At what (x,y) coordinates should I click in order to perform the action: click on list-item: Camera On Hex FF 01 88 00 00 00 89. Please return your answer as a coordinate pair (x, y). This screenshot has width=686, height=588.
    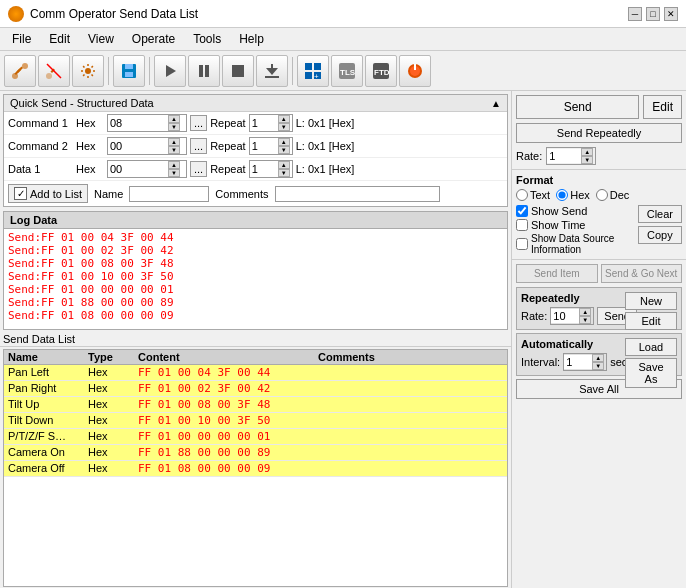
    Looking at the image, I should click on (256, 453).